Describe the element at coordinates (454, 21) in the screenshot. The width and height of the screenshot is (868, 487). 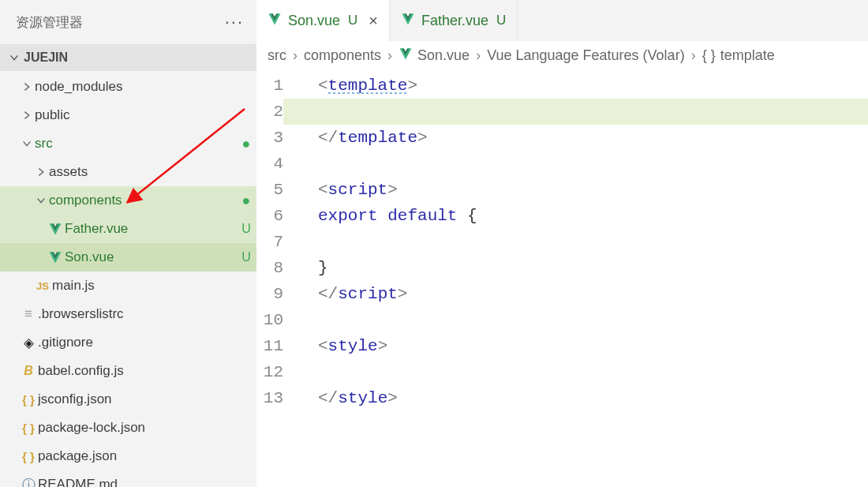
I see `editor-tab: Father.vueU` at that location.